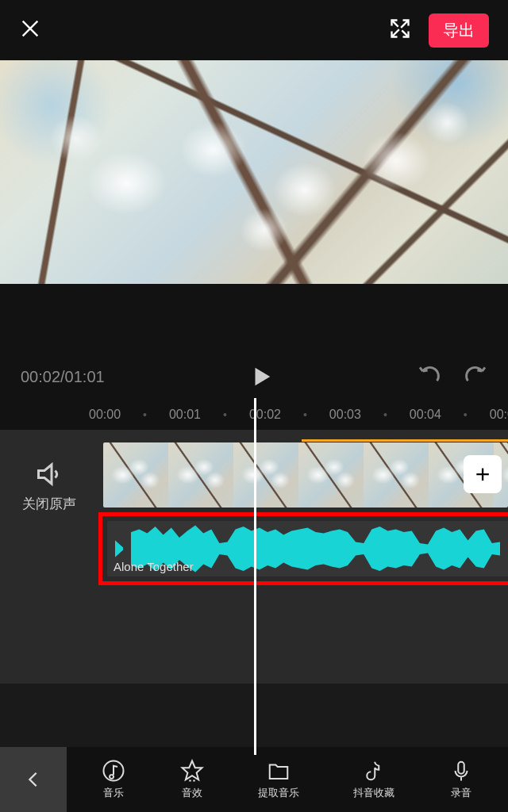 The height and width of the screenshot is (812, 508). I want to click on toolbar-label: 录音, so click(461, 793).